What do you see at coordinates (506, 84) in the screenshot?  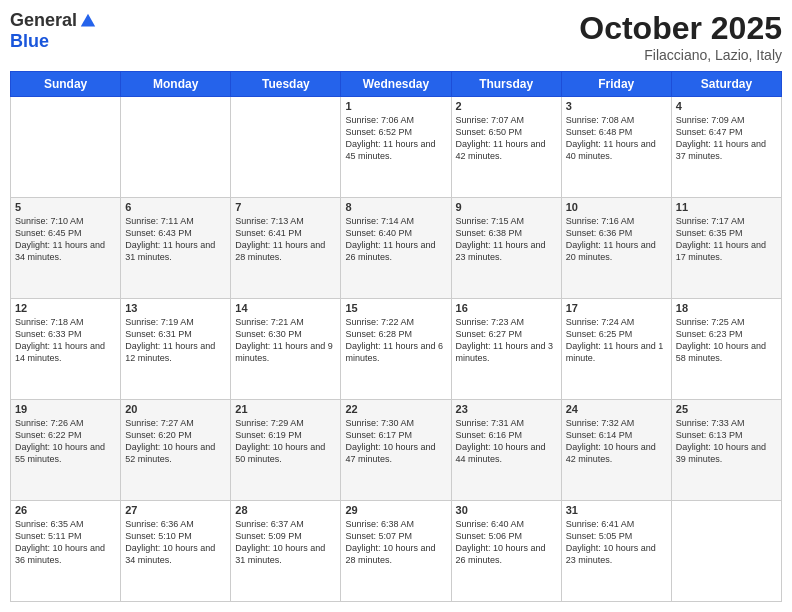 I see `col-thursday: Thursday` at bounding box center [506, 84].